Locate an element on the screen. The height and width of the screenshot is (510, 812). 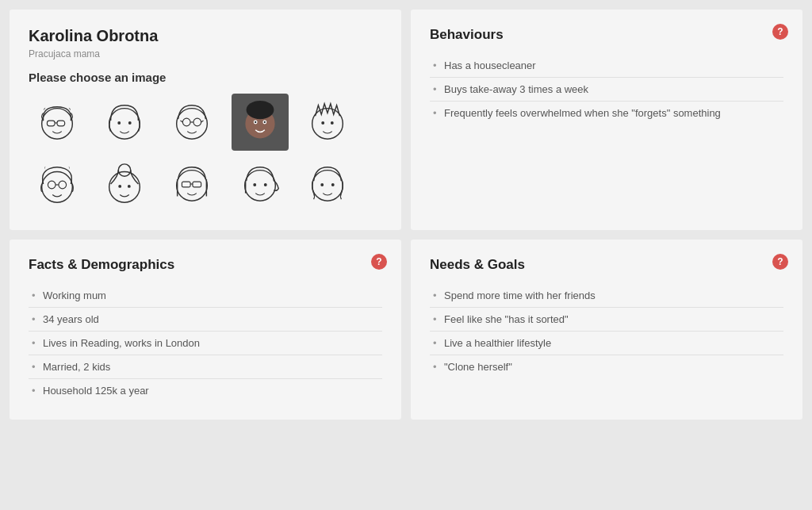
list-item: Working mum is located at coordinates (205, 296).